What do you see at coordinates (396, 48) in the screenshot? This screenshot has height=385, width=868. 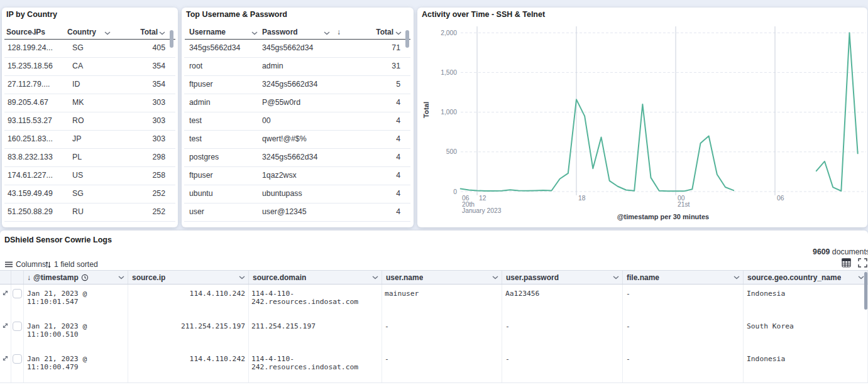 I see `table-cell: 71` at bounding box center [396, 48].